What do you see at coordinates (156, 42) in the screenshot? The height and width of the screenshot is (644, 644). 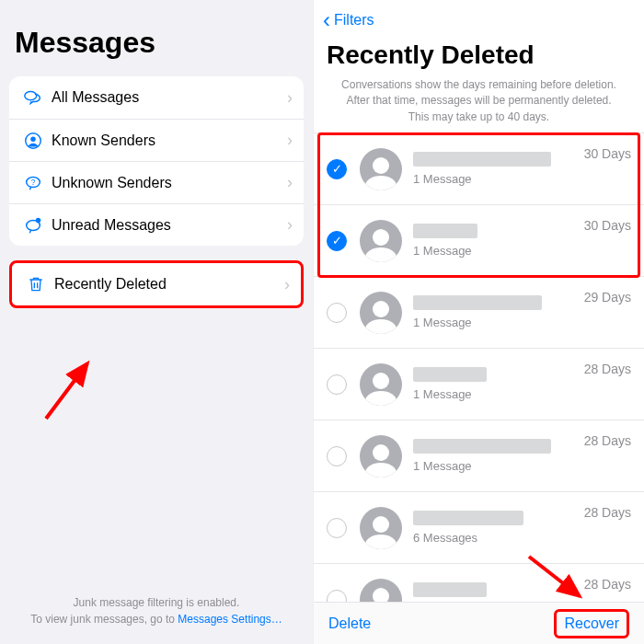 I see `page-title: Messages` at bounding box center [156, 42].